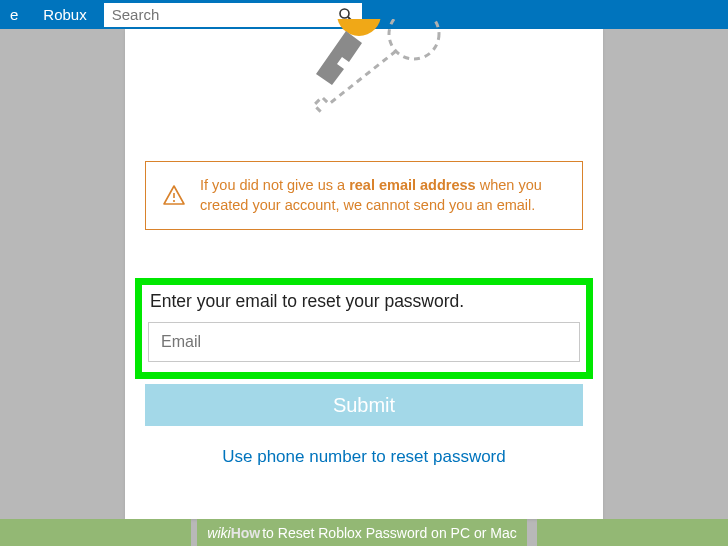  What do you see at coordinates (64, 14) in the screenshot?
I see `nav-item-robux: Robux` at bounding box center [64, 14].